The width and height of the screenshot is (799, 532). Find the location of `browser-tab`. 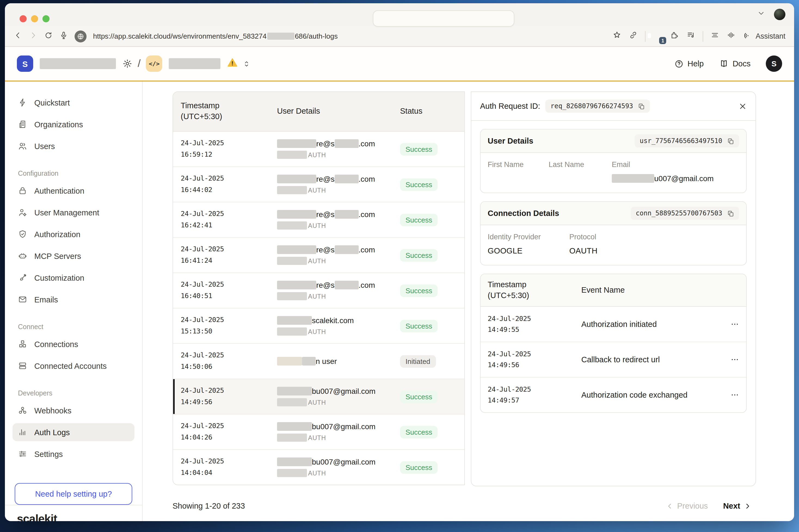

browser-tab is located at coordinates (443, 18).